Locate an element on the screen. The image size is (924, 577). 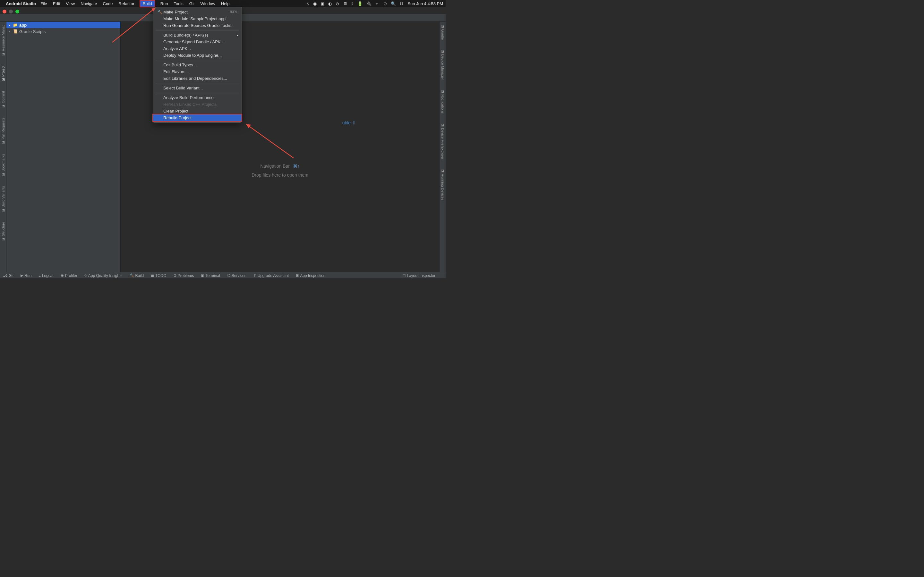
left-tool-build-variants: ◪Build Variants is located at coordinates (3, 199).